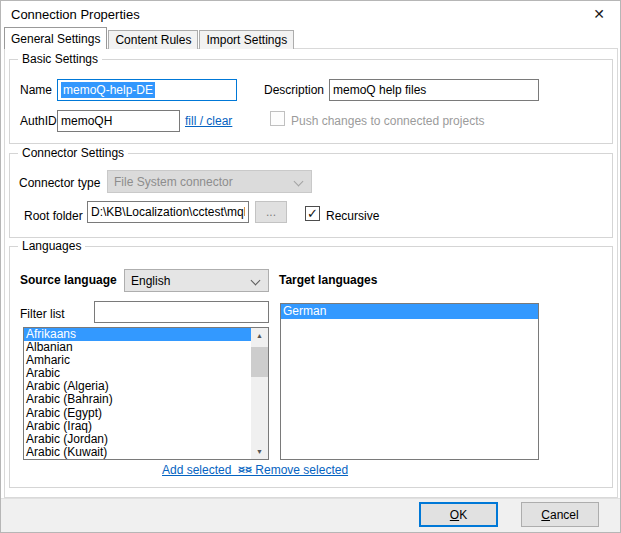 The width and height of the screenshot is (621, 533). What do you see at coordinates (271, 212) in the screenshot?
I see `browse-button: ...` at bounding box center [271, 212].